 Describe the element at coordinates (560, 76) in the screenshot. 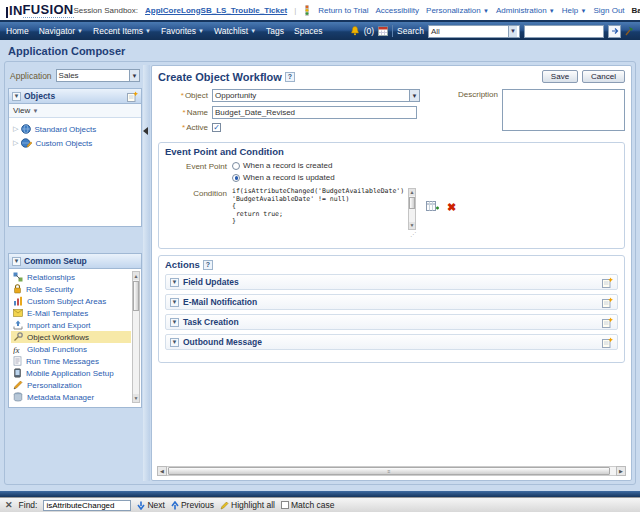

I see `save-button: Save` at that location.